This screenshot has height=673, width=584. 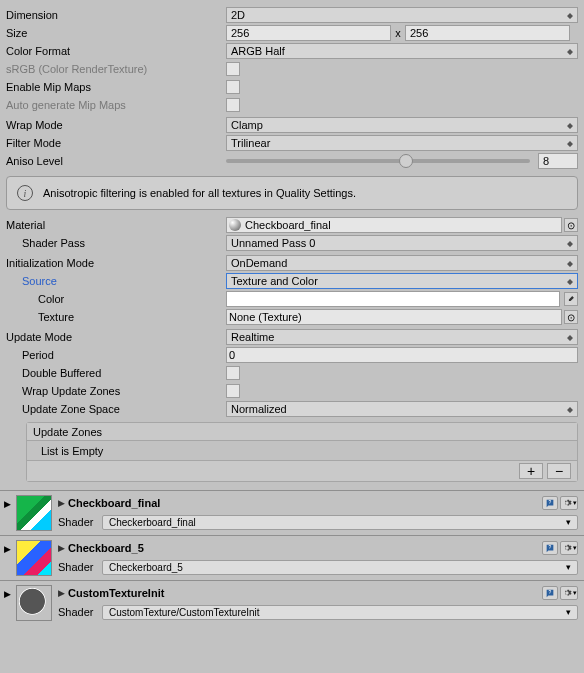 I want to click on zones-remove-button: −, so click(x=559, y=471).